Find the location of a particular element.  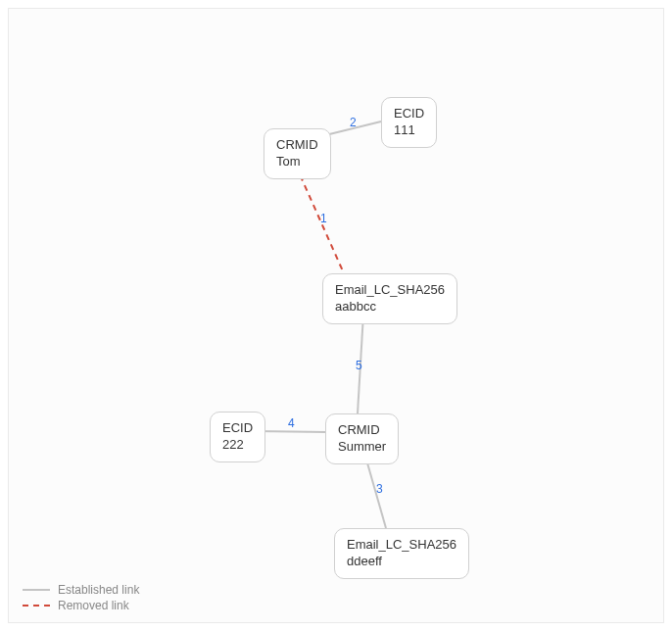

node-ecid-111: ECID 111 is located at coordinates (409, 122).